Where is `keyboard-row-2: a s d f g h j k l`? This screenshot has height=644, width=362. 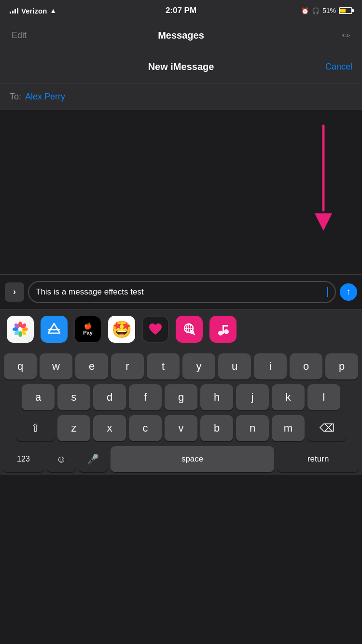
keyboard-row-2: a s d f g h j k l is located at coordinates (181, 397).